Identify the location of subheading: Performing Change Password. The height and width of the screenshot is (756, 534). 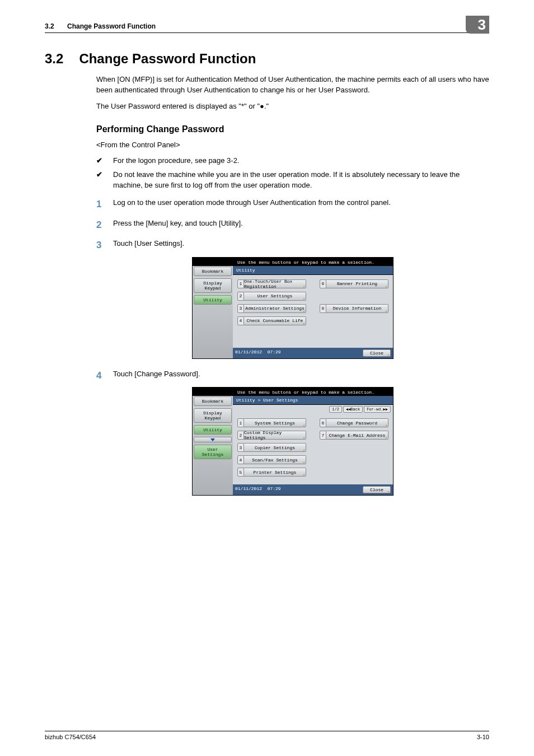
(293, 129).